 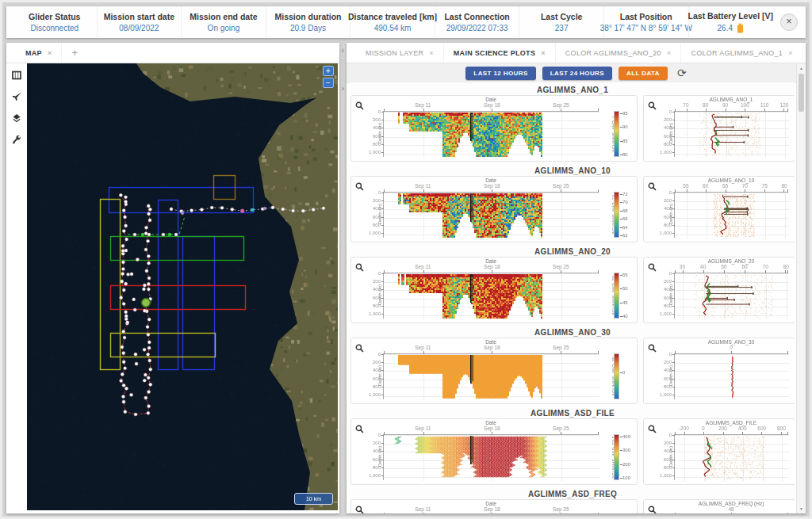 What do you see at coordinates (685, 105) in the screenshot?
I see `x-tick-label: 70` at bounding box center [685, 105].